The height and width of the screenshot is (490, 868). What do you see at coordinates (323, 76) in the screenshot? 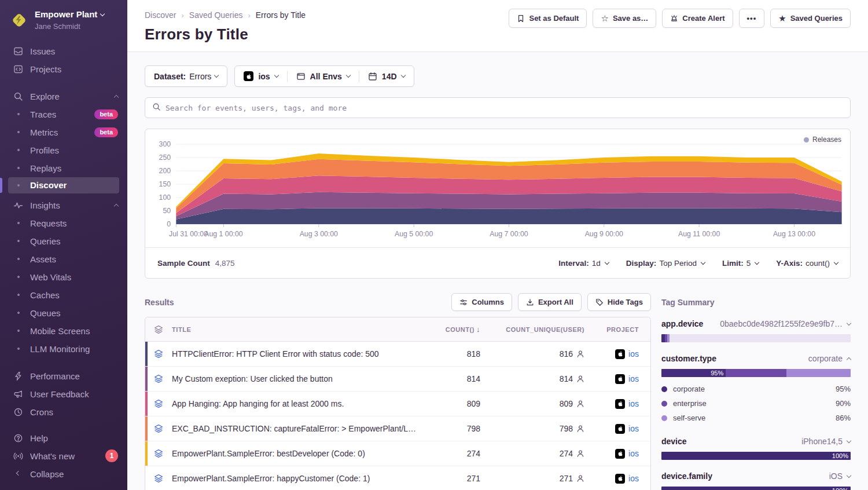
I see `environment-filter: All Envs` at bounding box center [323, 76].